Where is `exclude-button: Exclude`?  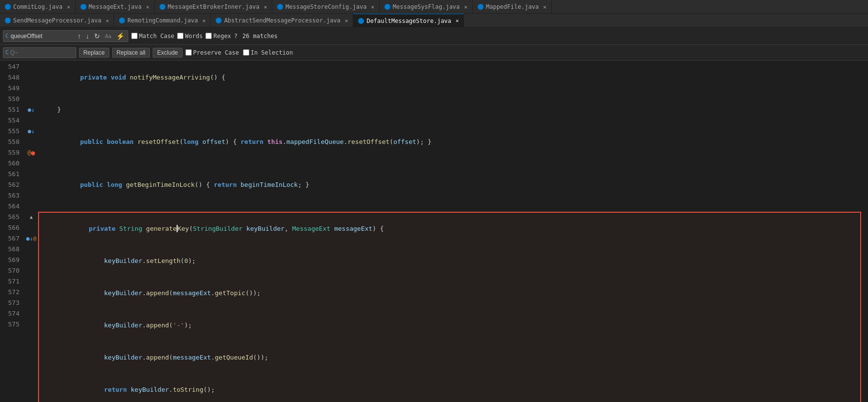 exclude-button: Exclude is located at coordinates (168, 53).